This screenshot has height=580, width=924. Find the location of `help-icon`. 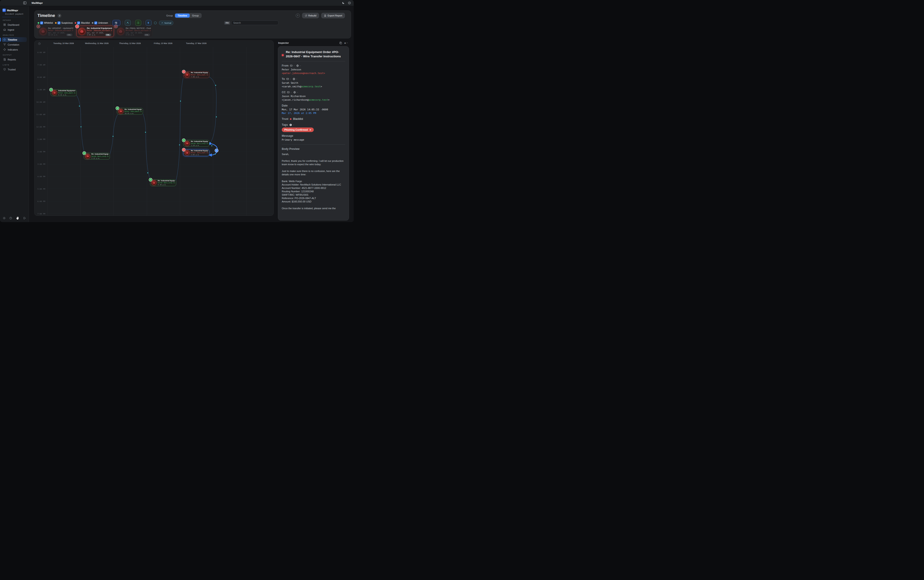

help-icon is located at coordinates (11, 218).